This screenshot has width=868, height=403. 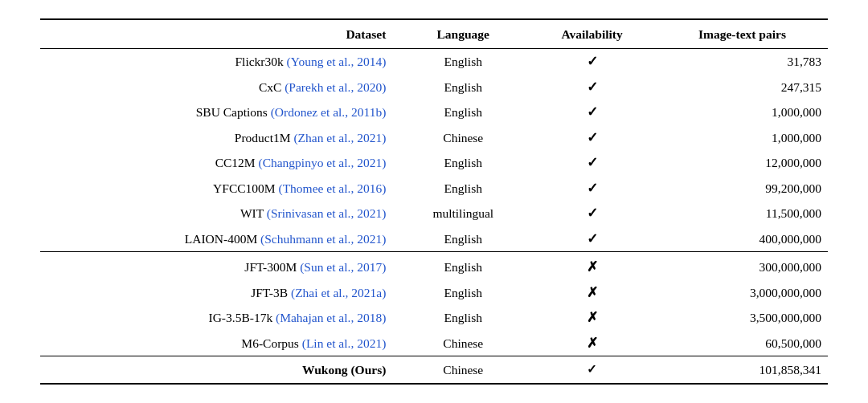 What do you see at coordinates (434, 138) in the screenshot?
I see `table-row: Product1M (Zhan et al., 2021) Chinese ✓ …` at bounding box center [434, 138].